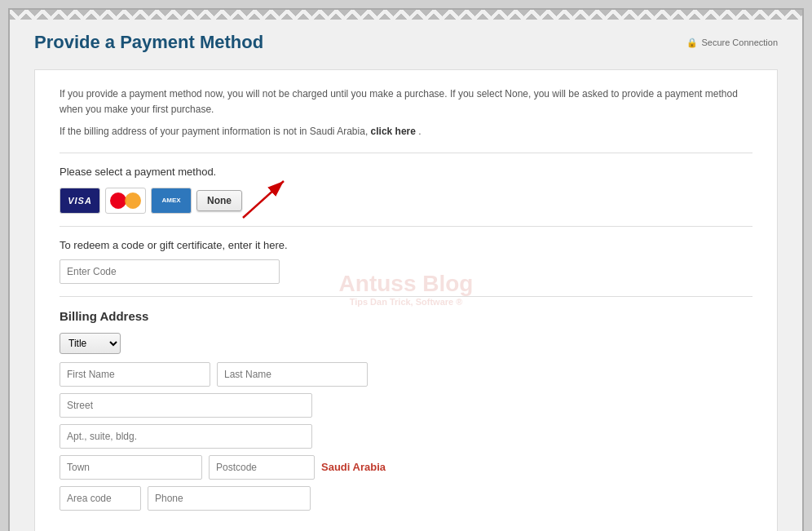 The width and height of the screenshot is (812, 531). What do you see at coordinates (171, 201) in the screenshot?
I see `amex-label: AMEX` at bounding box center [171, 201].